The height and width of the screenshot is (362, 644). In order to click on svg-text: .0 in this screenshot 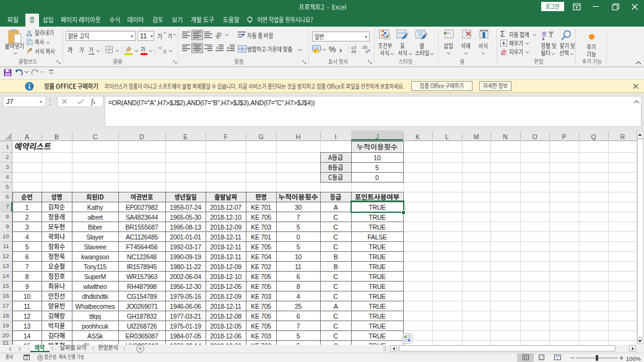, I will do `click(367, 52)`.